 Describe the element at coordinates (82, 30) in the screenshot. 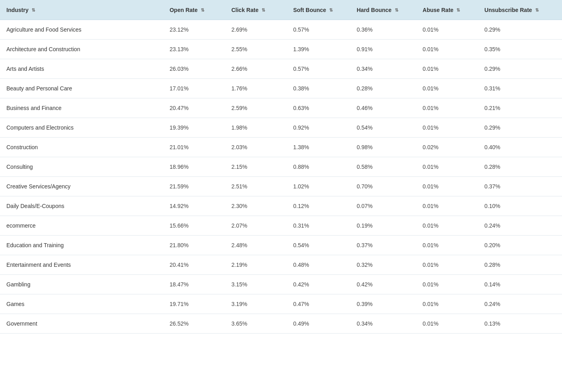

I see `cell-industry-0: Agriculture and Food Services` at that location.